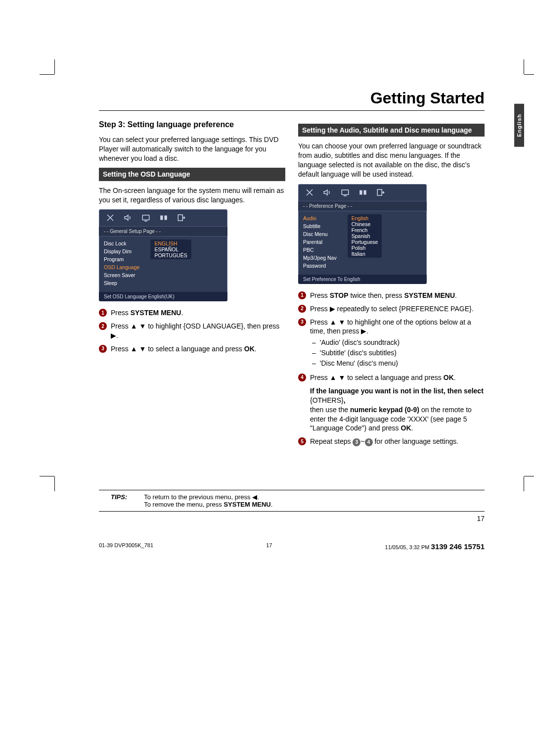 This screenshot has width=534, height=756. What do you see at coordinates (398, 296) in the screenshot?
I see `step-text: Press STOP twice then, press SYSTEM MENU…` at bounding box center [398, 296].